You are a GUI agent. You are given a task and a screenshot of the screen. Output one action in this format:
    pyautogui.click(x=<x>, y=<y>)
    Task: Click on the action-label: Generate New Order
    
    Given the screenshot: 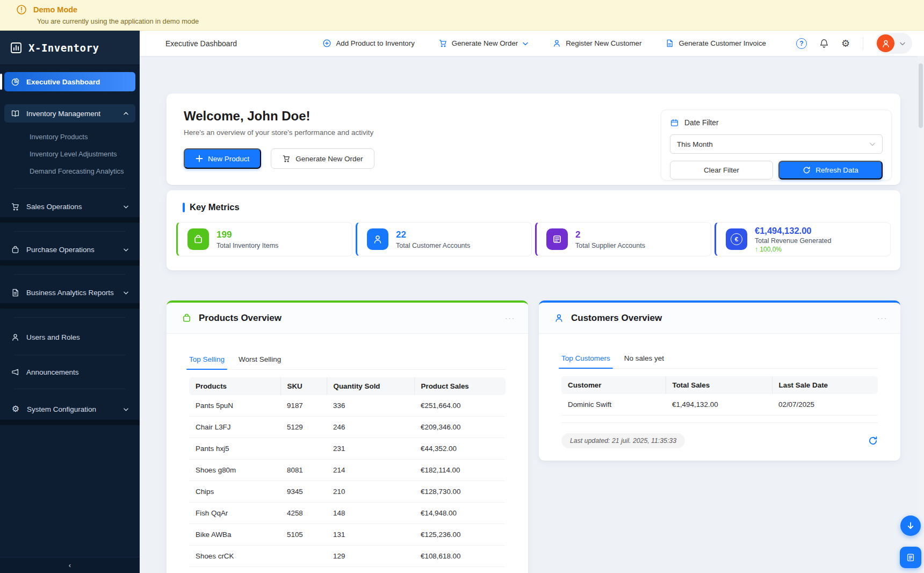 What is the action you would take?
    pyautogui.click(x=485, y=43)
    